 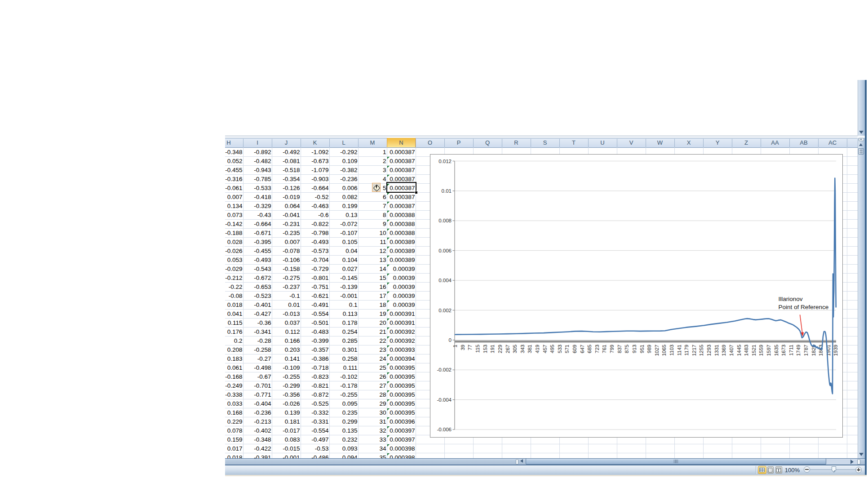 I want to click on svg-text: 609, so click(x=575, y=349).